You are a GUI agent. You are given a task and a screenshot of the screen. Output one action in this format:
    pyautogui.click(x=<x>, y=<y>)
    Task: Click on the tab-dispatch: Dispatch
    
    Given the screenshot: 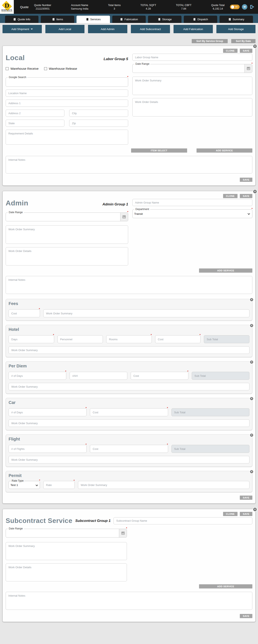 What is the action you would take?
    pyautogui.click(x=200, y=20)
    